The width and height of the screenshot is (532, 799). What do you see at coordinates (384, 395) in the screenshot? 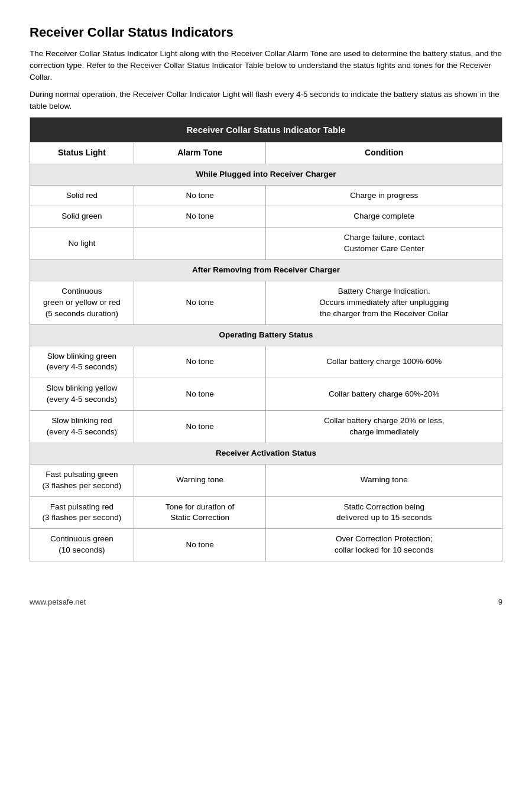
I see `cell-condition: Collar battery charge 60%-20%` at bounding box center [384, 395].